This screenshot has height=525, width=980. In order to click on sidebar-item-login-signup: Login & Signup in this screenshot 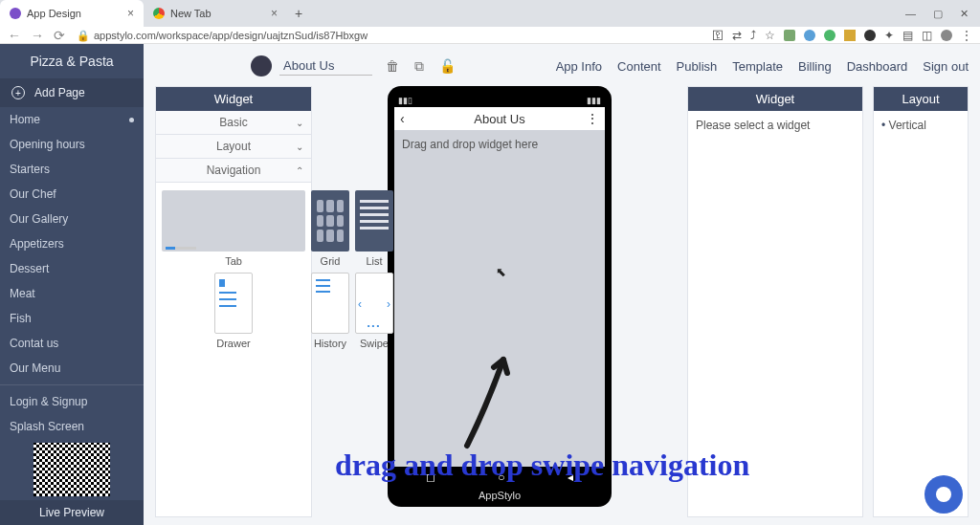, I will do `click(72, 402)`.